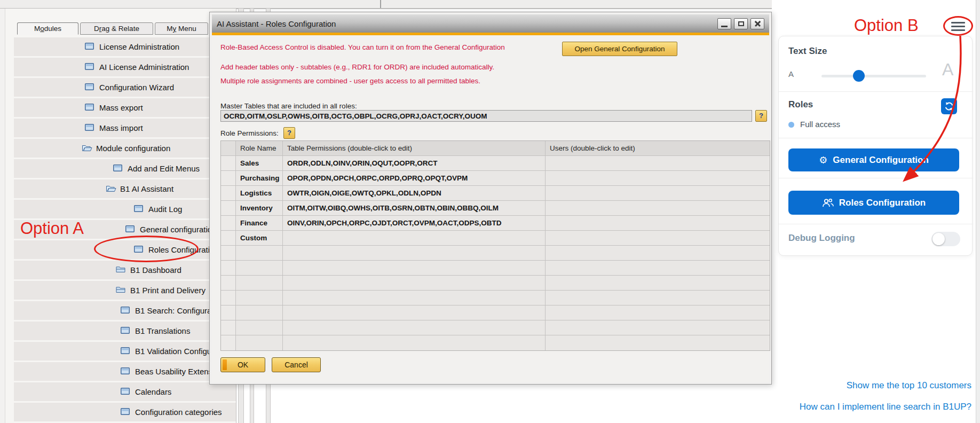  I want to click on sidebar-item-b1-validation-configuration: B1 Validation Configuration, so click(125, 351).